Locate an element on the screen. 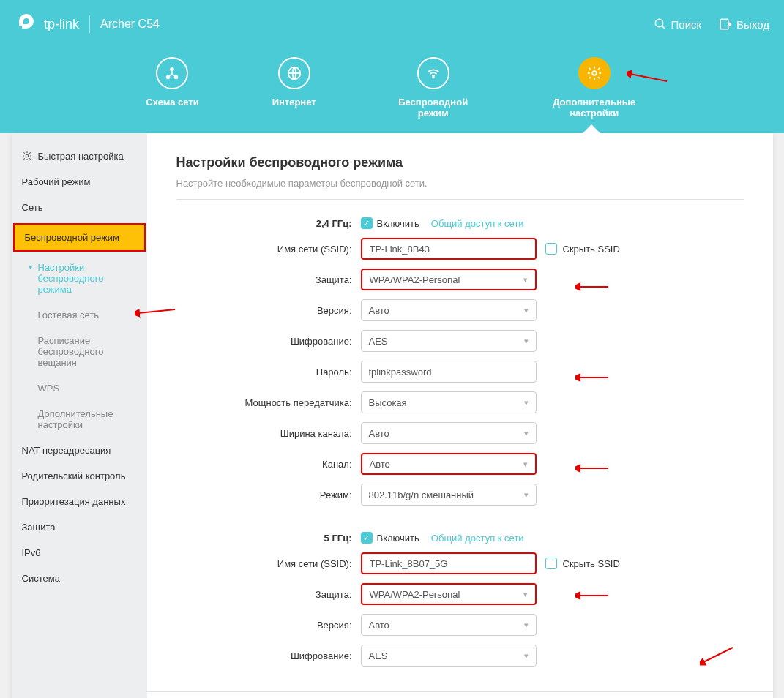 Image resolution: width=784 pixels, height=698 pixels. menu-parental: Родительский контроль is located at coordinates (79, 476).